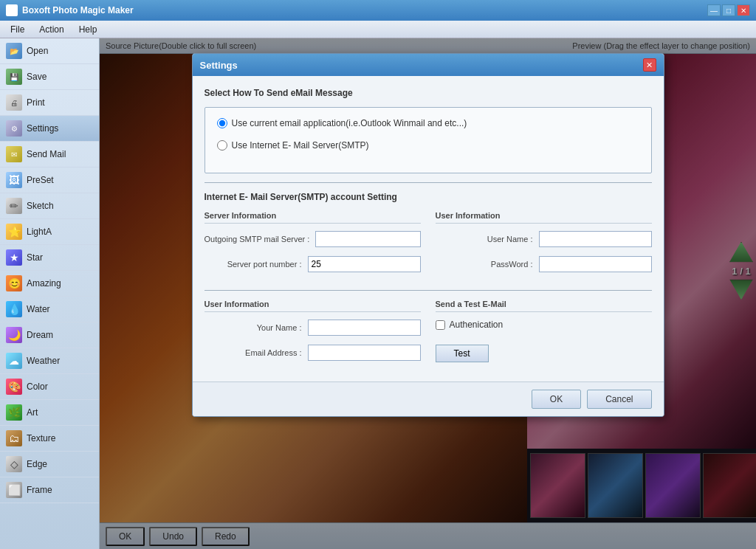 This screenshot has width=756, height=549. Describe the element at coordinates (440, 325) in the screenshot. I see `auth-checkbox` at that location.